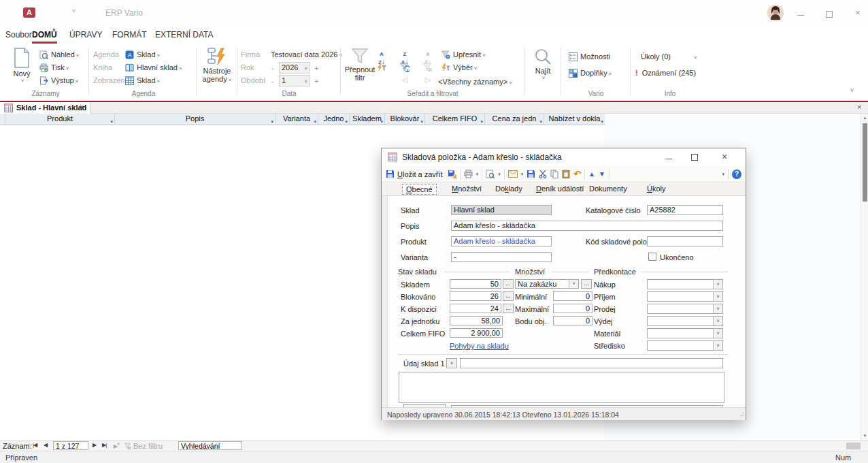  I want to click on header-blokovano: Blokovár▾, so click(405, 119).